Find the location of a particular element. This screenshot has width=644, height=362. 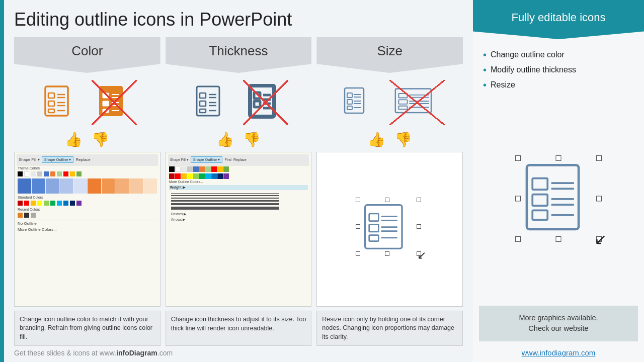

infodiagram-link: www.infodiagram.com is located at coordinates (558, 353).